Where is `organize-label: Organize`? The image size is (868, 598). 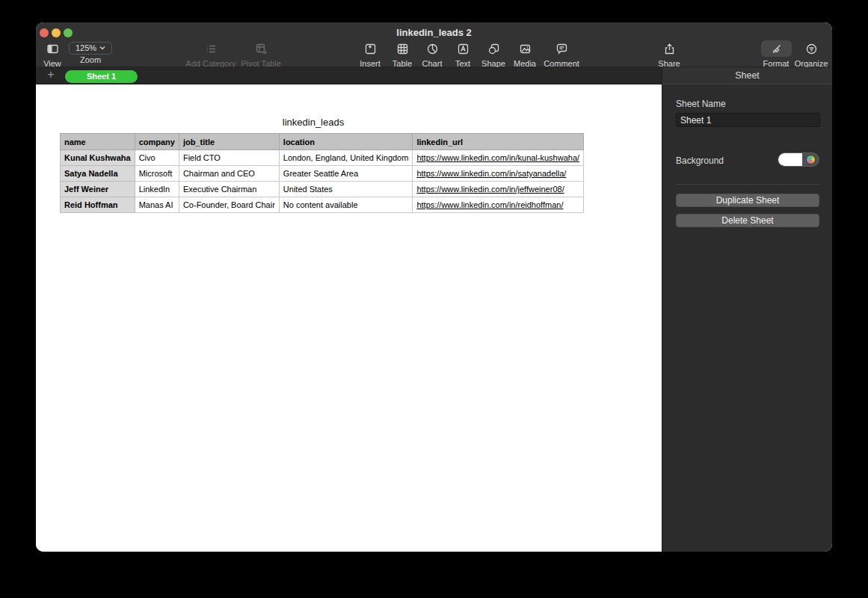
organize-label: Organize is located at coordinates (804, 64).